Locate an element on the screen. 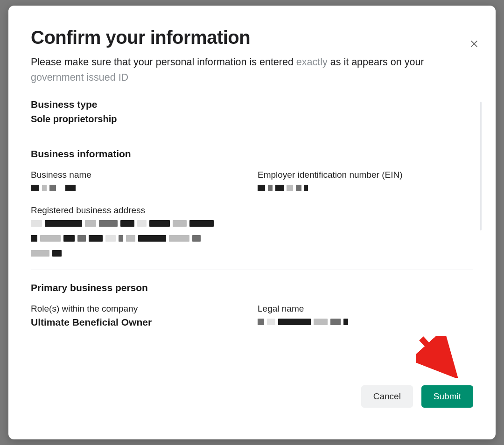 The width and height of the screenshot is (504, 445). business-type-value: Sole proprietorship is located at coordinates (252, 119).